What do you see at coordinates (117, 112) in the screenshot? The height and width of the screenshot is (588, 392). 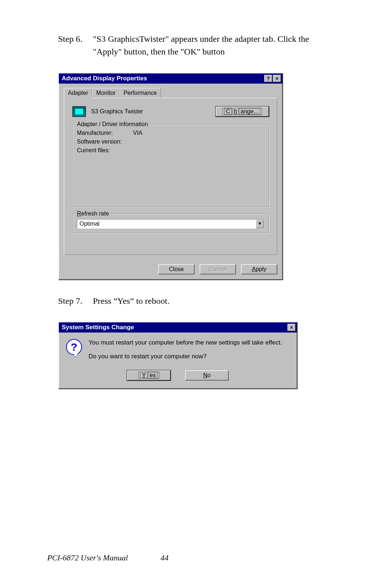 I see `adapter-name: S3 Graphics Twister` at bounding box center [117, 112].